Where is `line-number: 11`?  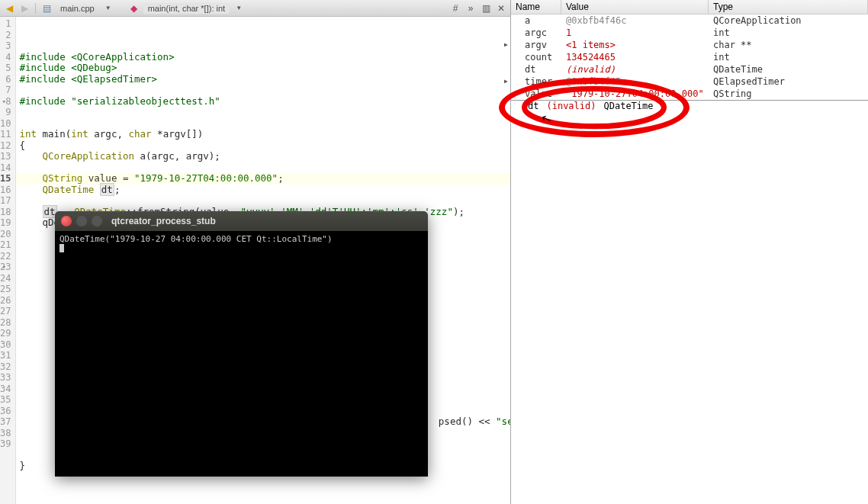 line-number: 11 is located at coordinates (8, 134).